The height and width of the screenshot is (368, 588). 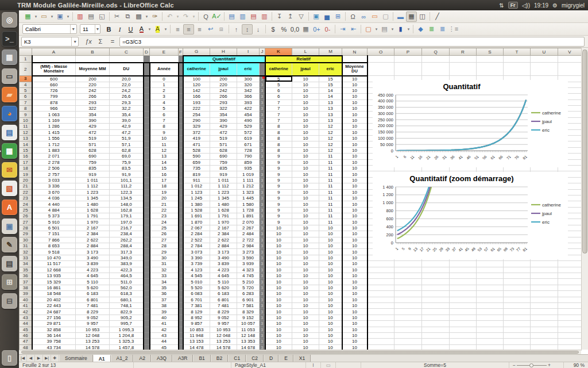 I want to click on cell: 100, so click(x=196, y=79).